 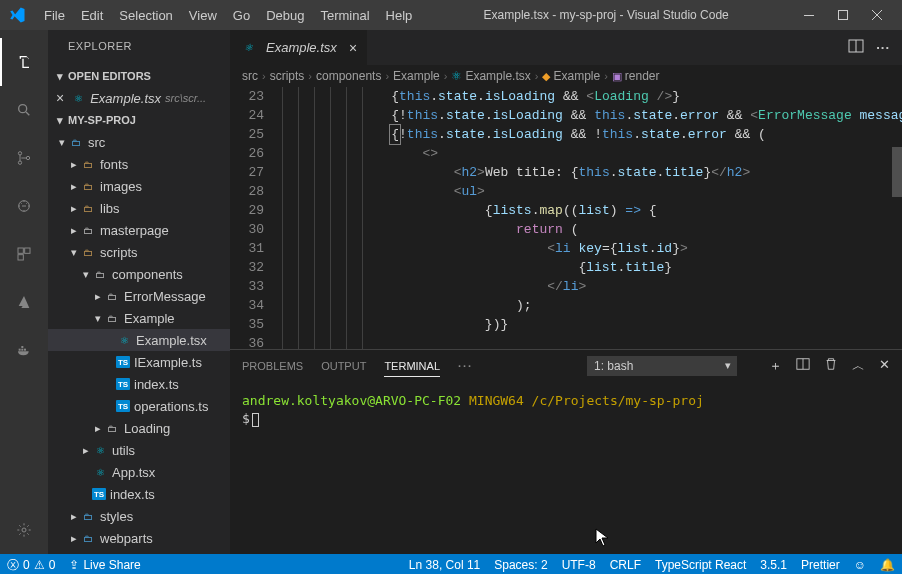 What do you see at coordinates (344, 366) in the screenshot?
I see `panel-tab-output: OUTPUT` at bounding box center [344, 366].